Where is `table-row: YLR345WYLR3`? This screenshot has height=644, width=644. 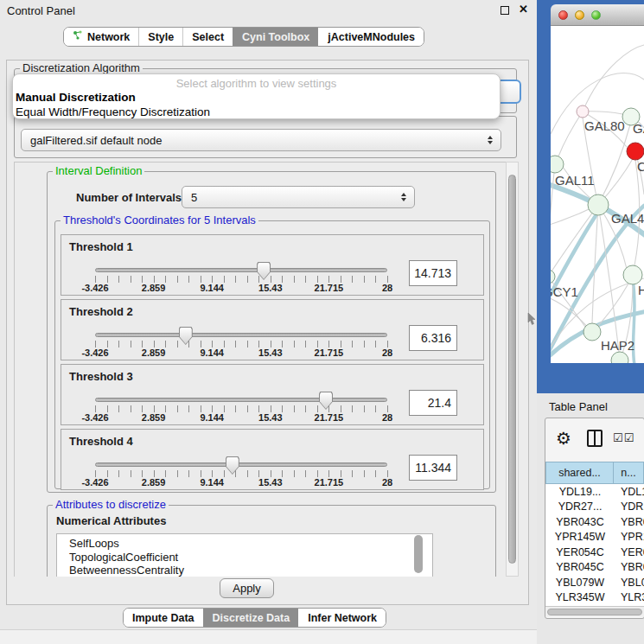 table-row: YLR345WYLR3 is located at coordinates (595, 598).